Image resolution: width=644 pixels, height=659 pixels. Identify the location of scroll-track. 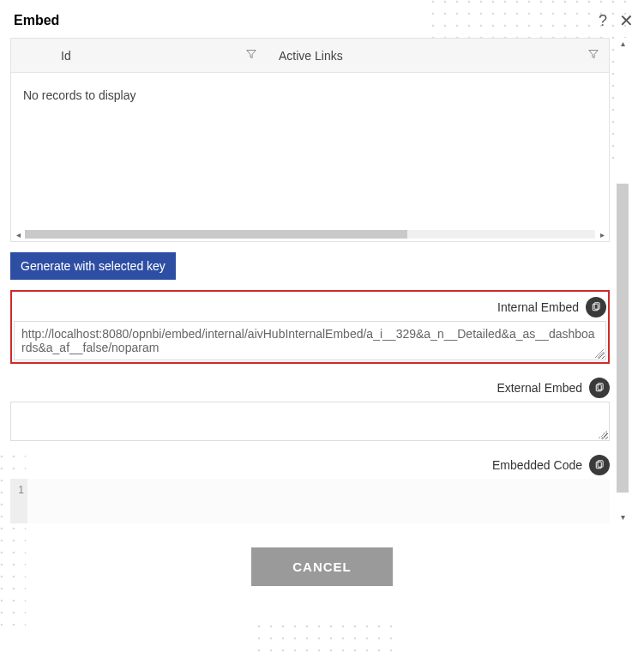
(623, 281).